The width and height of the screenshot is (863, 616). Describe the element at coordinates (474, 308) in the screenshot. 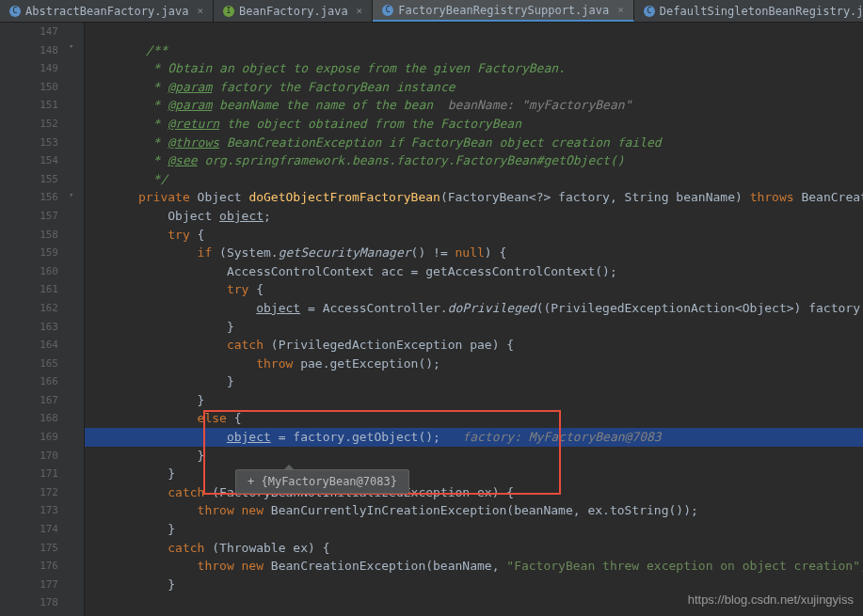

I see `code-line: object = AccessController.doPrivileged((…` at that location.